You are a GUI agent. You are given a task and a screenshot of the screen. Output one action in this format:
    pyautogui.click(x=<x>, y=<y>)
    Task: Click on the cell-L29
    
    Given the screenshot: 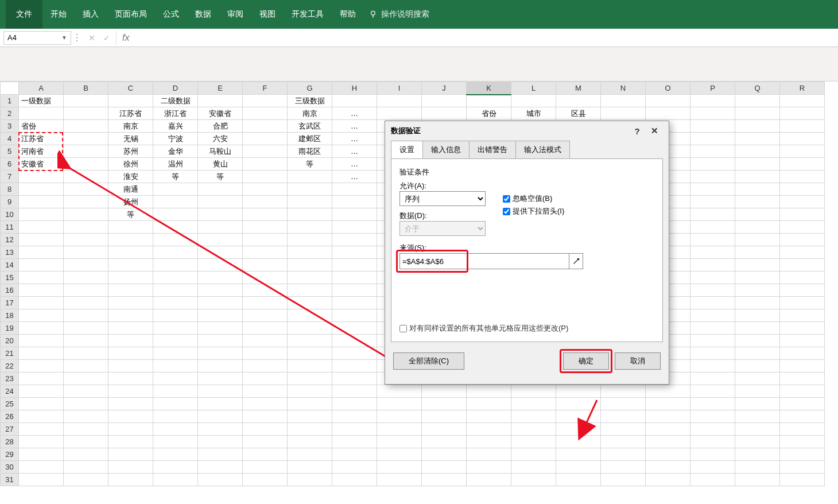 What is the action you would take?
    pyautogui.click(x=534, y=455)
    